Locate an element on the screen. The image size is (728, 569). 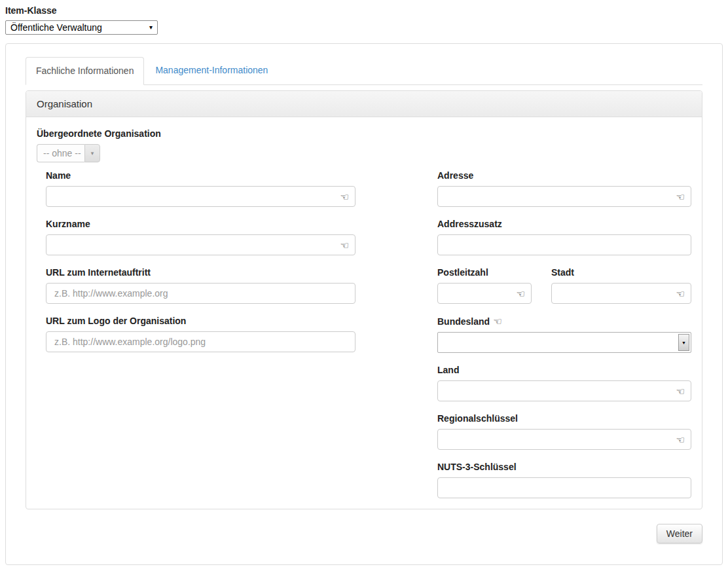
item-class-selected-value: Öffentliche Verwaltung is located at coordinates (56, 28).